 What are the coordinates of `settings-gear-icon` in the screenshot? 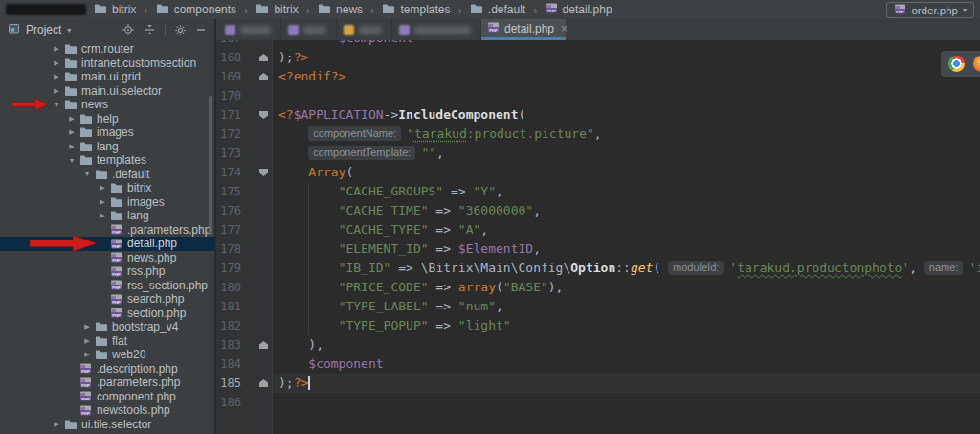 It's located at (180, 31).